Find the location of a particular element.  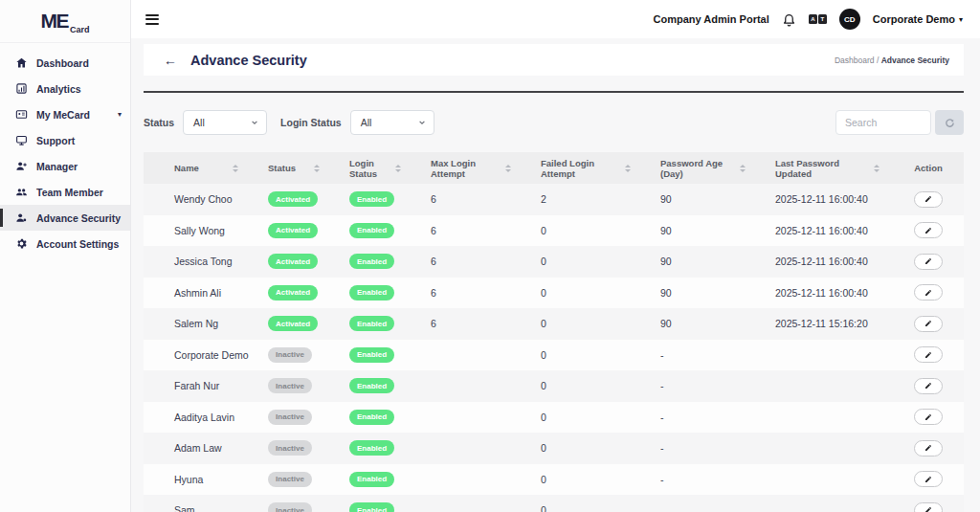

translate-left-glyph: A is located at coordinates (813, 19).